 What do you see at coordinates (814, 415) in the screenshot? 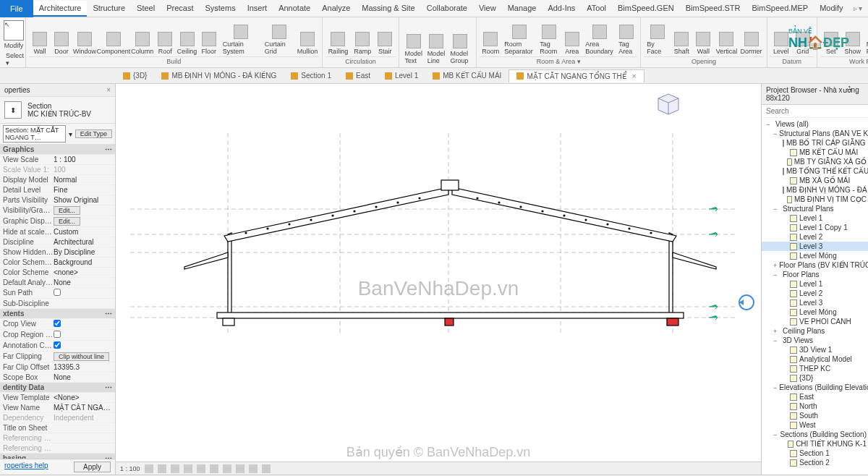
I see `tree-south: South` at bounding box center [814, 415].